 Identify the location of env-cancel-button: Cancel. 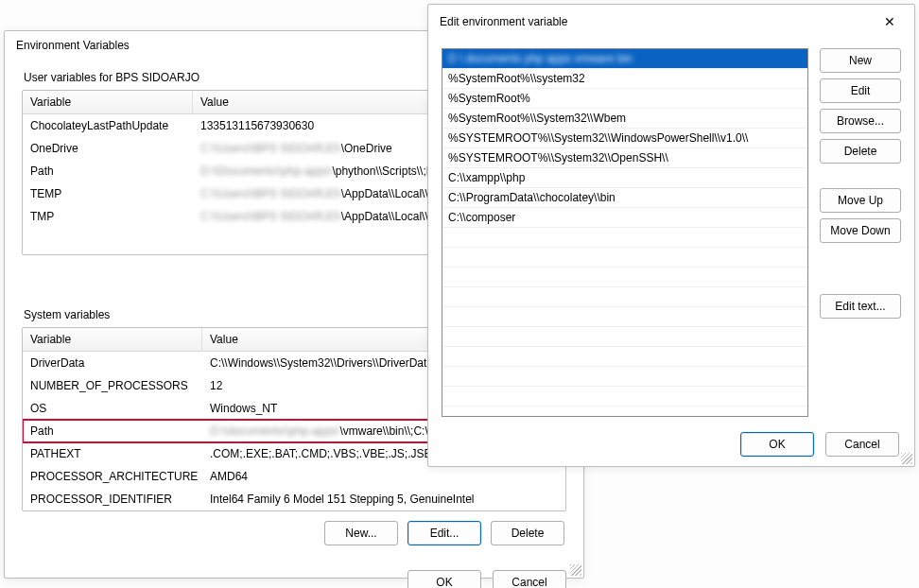
(529, 579).